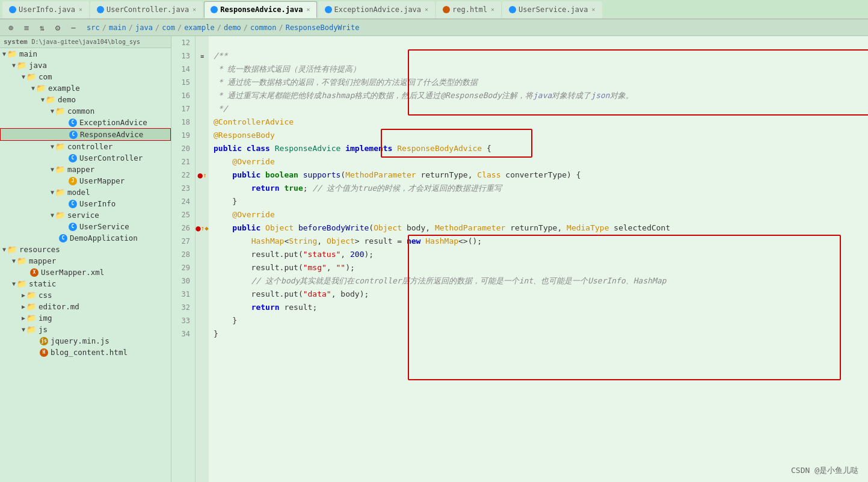 The image size is (868, 482). I want to click on tab-reghtml-close: ✕, so click(493, 10).